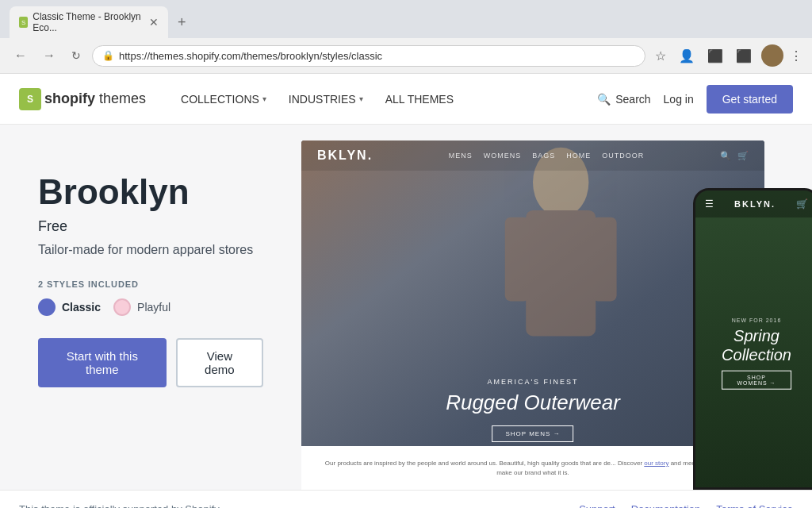 Image resolution: width=812 pixels, height=508 pixels. I want to click on preview-brand: BKLYN., so click(345, 156).